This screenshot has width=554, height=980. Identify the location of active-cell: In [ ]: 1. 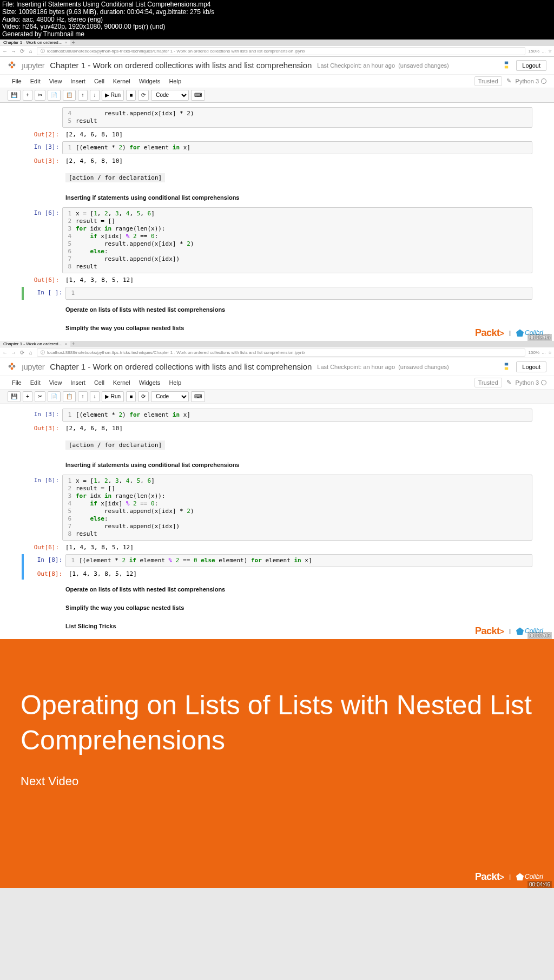
(277, 293).